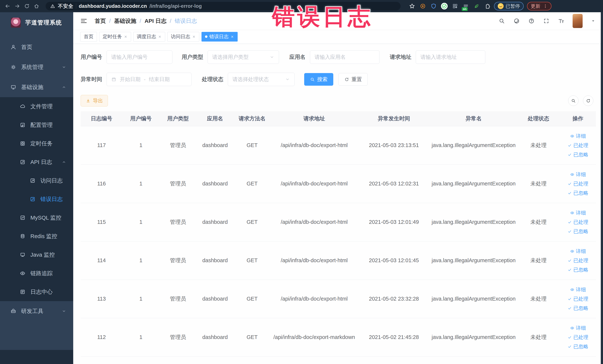 The height and width of the screenshot is (364, 603). Describe the element at coordinates (94, 101) in the screenshot. I see `export-button: 导出` at that location.